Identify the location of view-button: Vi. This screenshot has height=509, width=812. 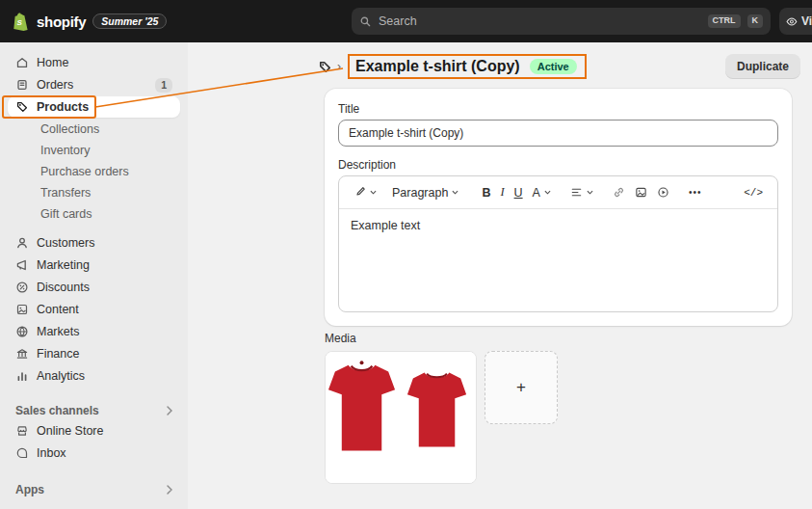
(796, 21).